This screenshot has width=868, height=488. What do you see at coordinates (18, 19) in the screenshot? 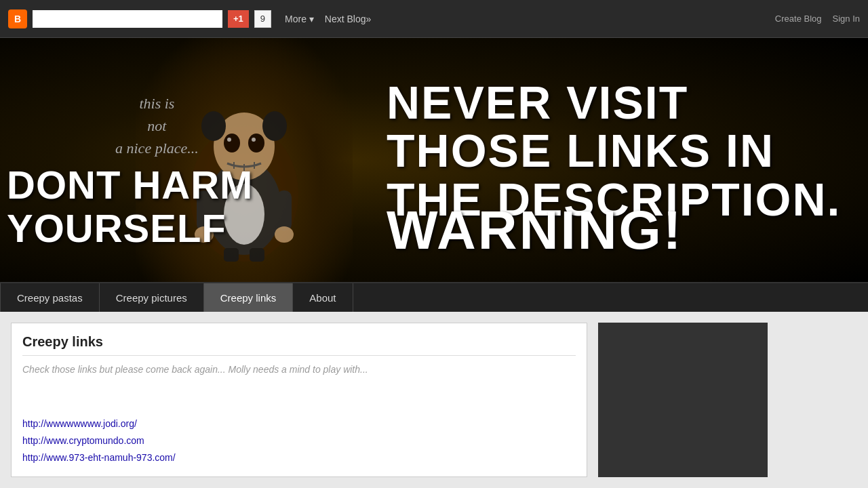
I see `blogger-icon: B` at bounding box center [18, 19].